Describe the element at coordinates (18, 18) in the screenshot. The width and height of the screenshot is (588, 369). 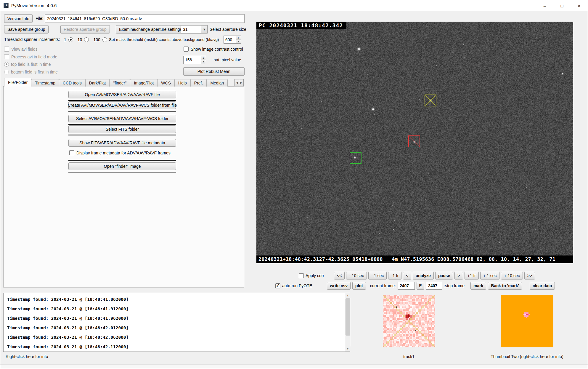
I see `version-info-button: Version Info` at that location.